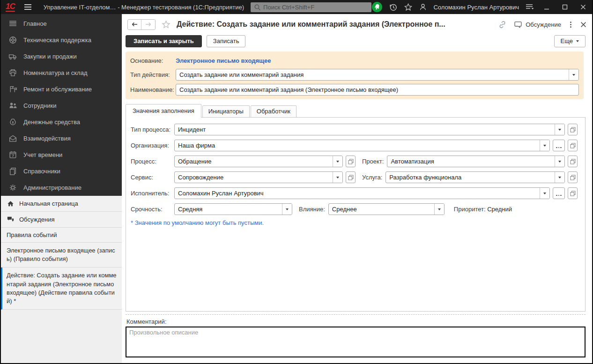 Image resolution: width=593 pixels, height=364 pixels. What do you see at coordinates (381, 209) in the screenshot?
I see `impact-input` at bounding box center [381, 209].